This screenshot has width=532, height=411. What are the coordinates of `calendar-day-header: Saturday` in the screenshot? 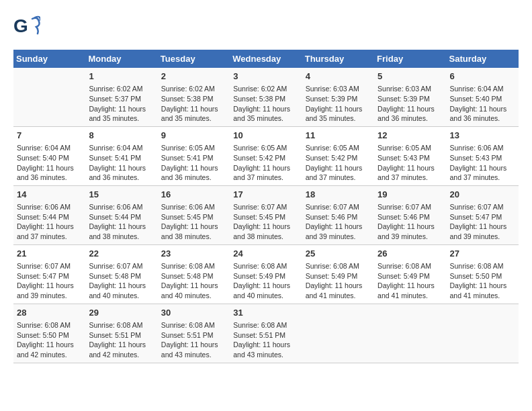 It's located at (482, 59).